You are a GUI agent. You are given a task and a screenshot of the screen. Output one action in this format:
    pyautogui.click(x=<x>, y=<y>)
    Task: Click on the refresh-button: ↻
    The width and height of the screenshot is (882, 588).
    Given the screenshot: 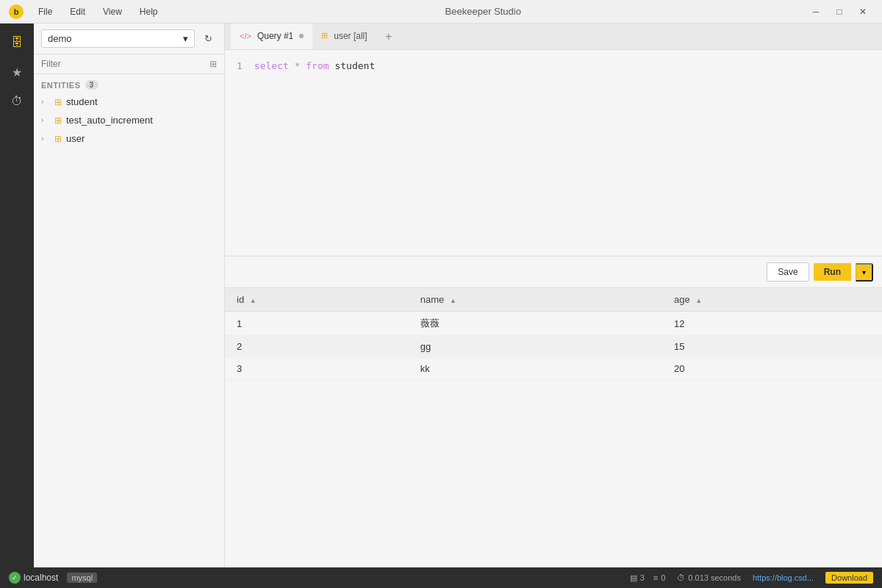 What is the action you would take?
    pyautogui.click(x=208, y=39)
    